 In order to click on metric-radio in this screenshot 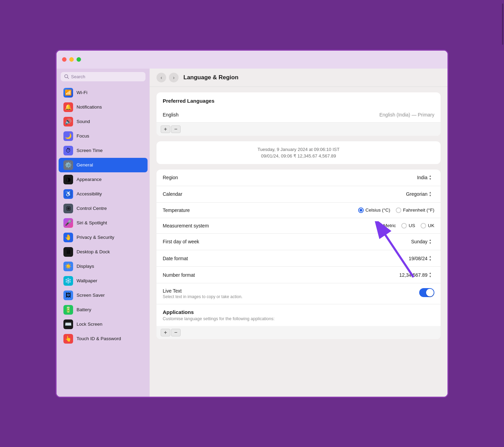, I will do `click(379, 226)`.